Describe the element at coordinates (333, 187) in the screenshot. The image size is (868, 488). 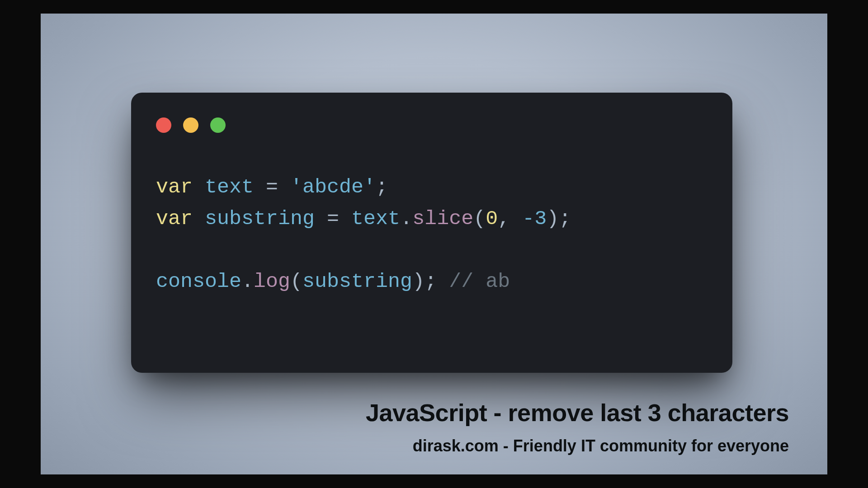
I see `code-token: 'abcde'` at that location.